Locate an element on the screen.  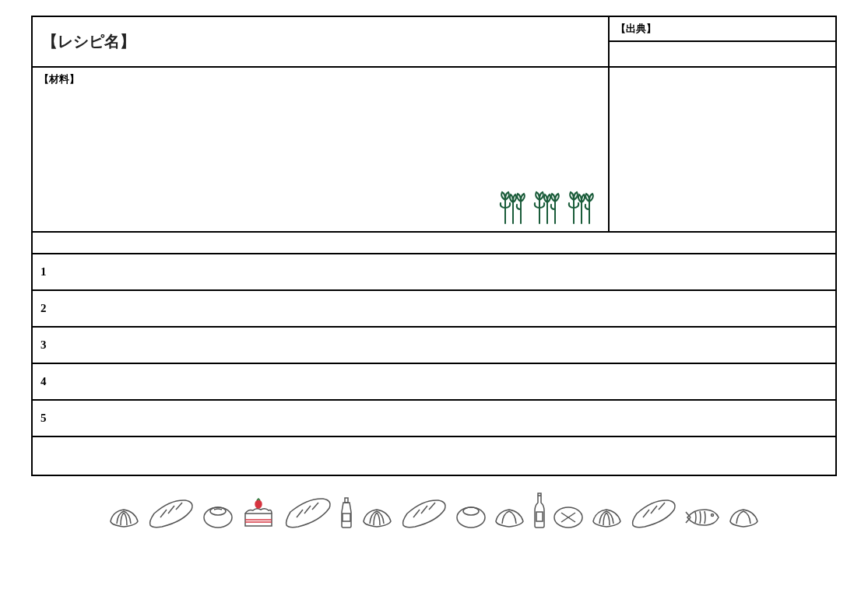
step-3: 3 is located at coordinates (434, 344).